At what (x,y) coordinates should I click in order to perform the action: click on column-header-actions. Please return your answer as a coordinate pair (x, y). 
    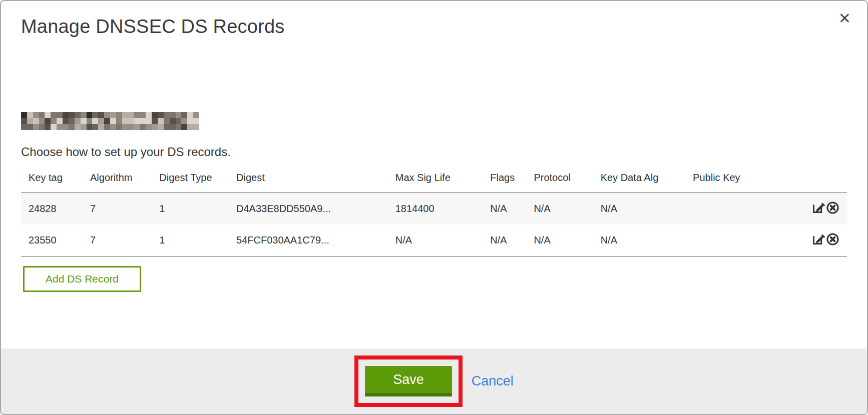
    Looking at the image, I should click on (811, 180).